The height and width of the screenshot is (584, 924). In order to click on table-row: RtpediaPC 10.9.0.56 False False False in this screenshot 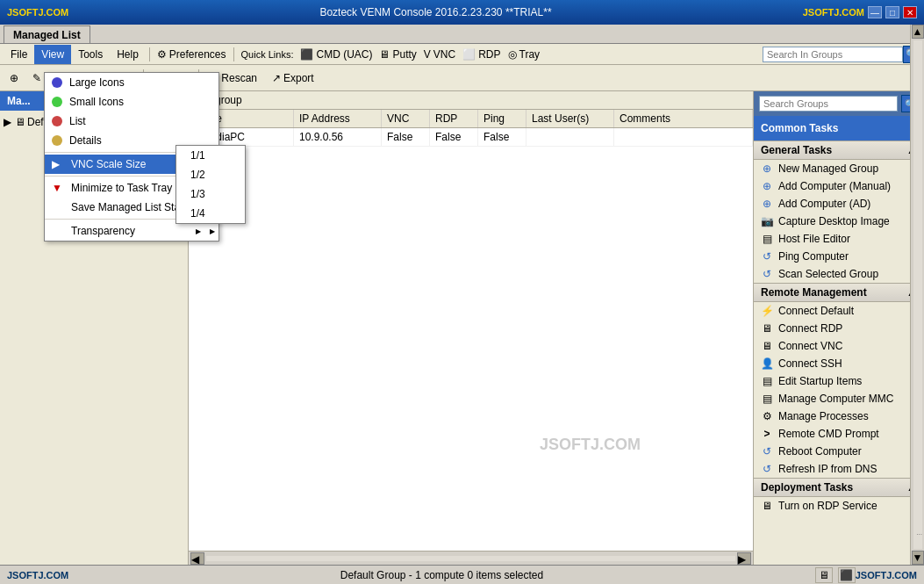, I will do `click(470, 137)`.